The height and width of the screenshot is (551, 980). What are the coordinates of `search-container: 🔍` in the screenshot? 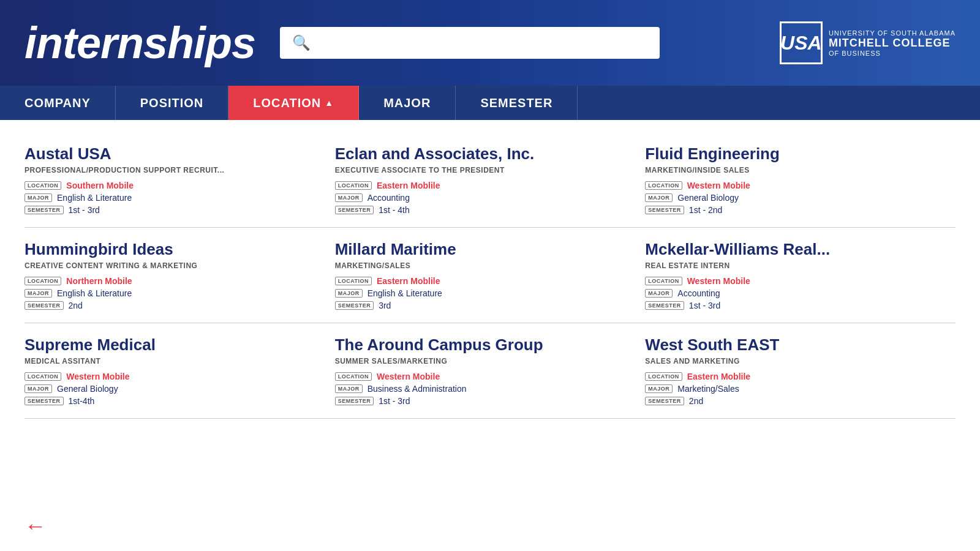 It's located at (470, 43).